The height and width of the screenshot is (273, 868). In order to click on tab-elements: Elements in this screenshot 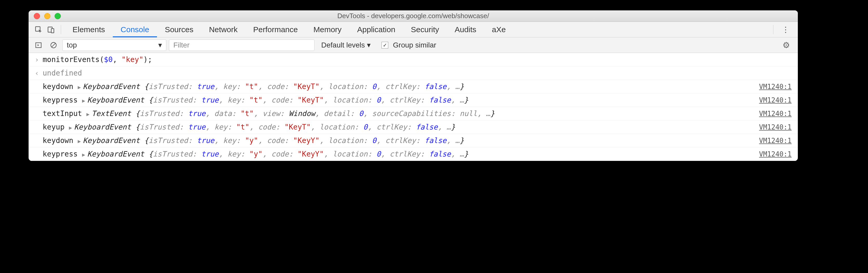, I will do `click(89, 30)`.